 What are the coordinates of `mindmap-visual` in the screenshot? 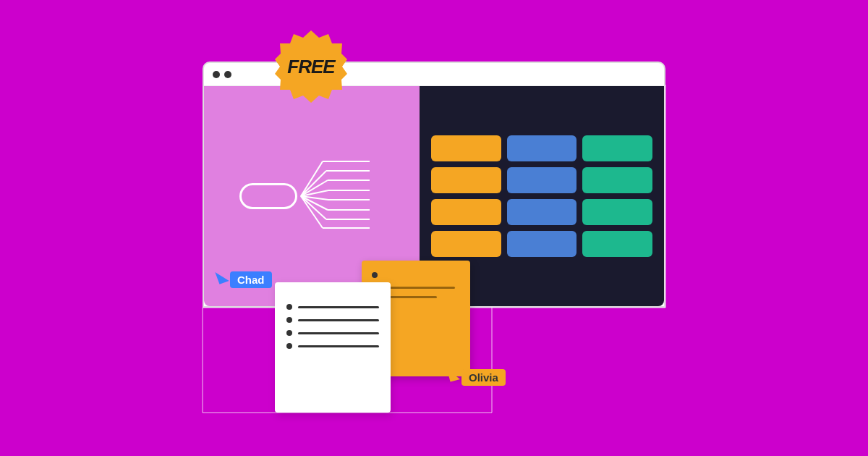 It's located at (312, 196).